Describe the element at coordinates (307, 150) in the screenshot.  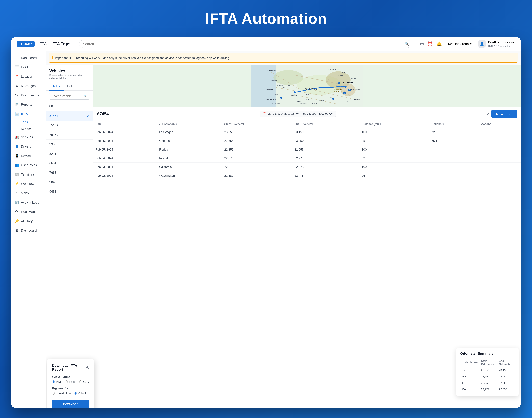
I see `trip-table: Date Jurisdiction ⇅ Start Odometer End O…` at that location.